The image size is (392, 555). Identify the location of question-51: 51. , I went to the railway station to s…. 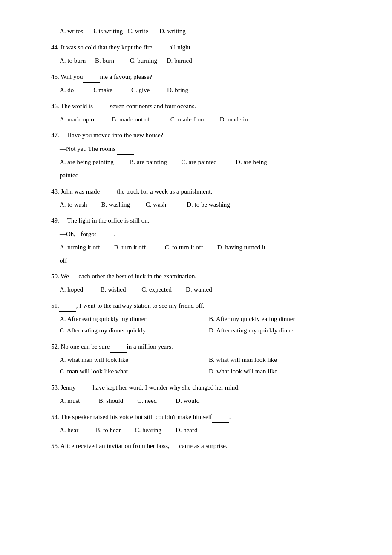
(205, 318).